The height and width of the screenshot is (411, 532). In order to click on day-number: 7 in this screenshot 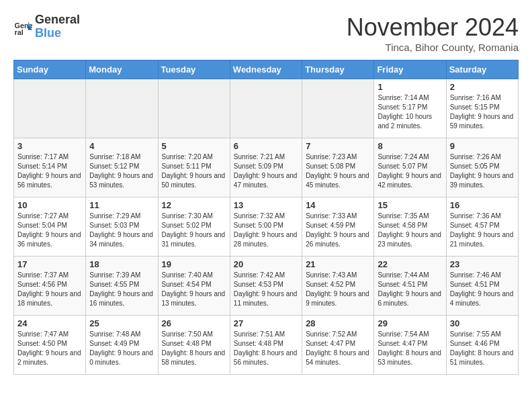, I will do `click(338, 146)`.